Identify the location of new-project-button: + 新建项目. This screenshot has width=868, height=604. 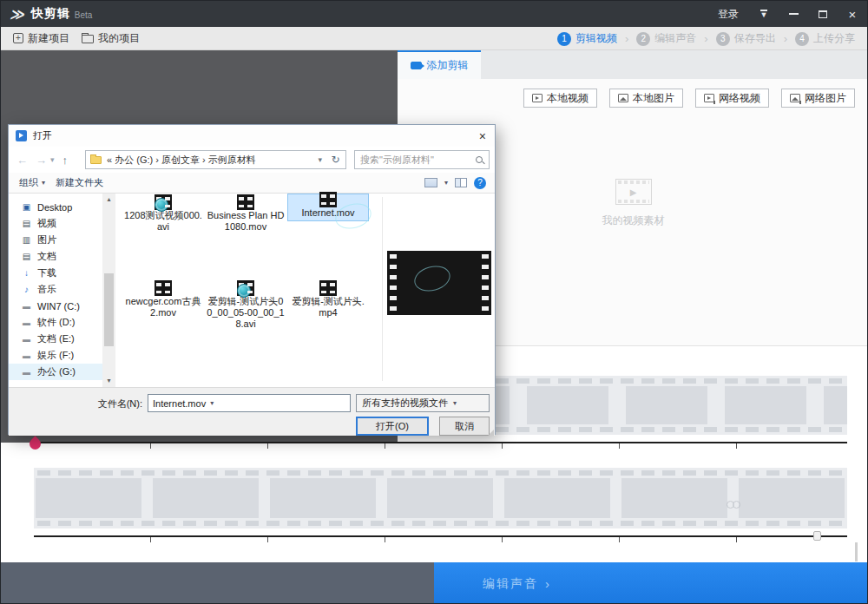
(42, 38).